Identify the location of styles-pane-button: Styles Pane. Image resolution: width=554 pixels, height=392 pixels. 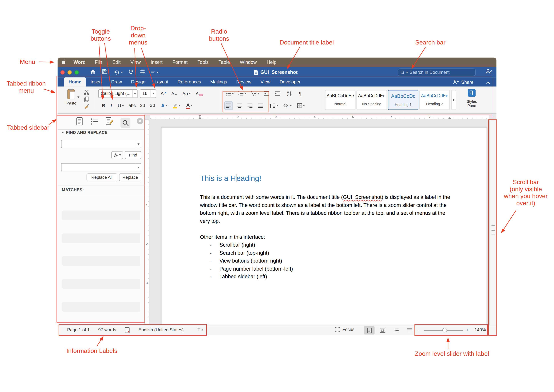
(472, 98).